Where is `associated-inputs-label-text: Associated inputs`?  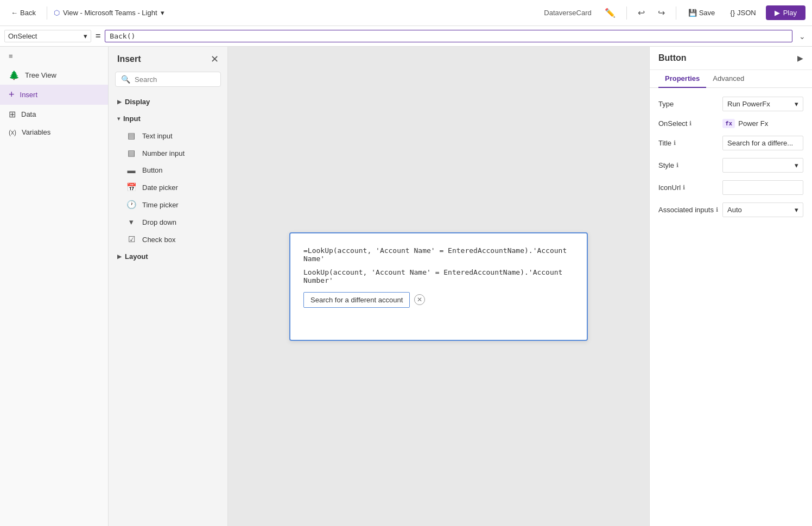
associated-inputs-label-text: Associated inputs is located at coordinates (686, 210).